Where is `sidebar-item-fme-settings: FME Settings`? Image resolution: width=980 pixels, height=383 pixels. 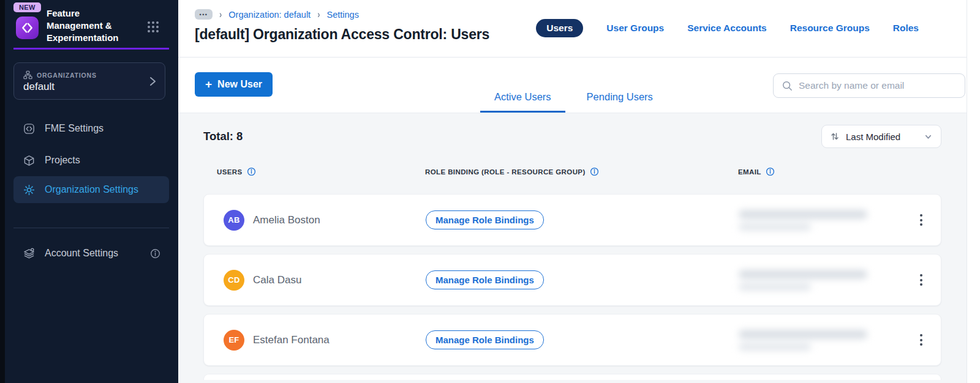 sidebar-item-fme-settings: FME Settings is located at coordinates (91, 128).